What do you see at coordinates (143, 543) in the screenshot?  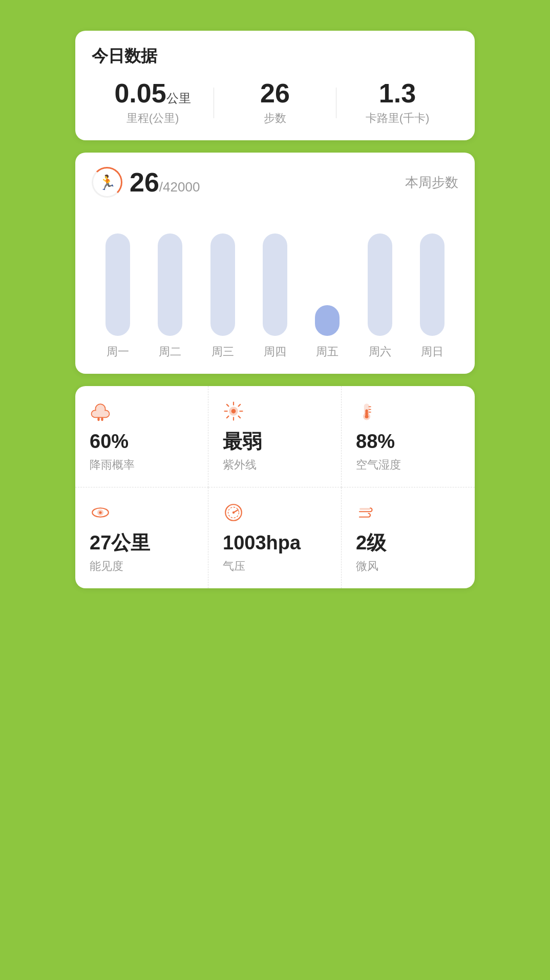 I see `weather-value-3: 27公里` at bounding box center [143, 543].